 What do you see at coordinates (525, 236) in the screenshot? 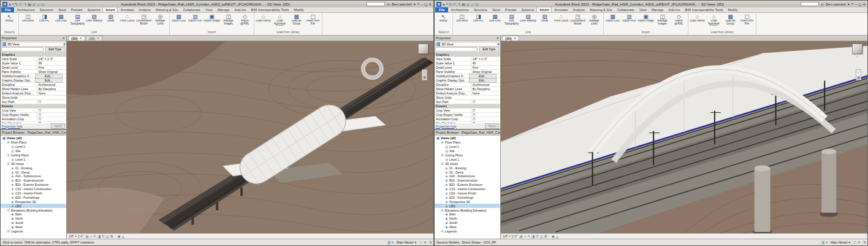
I see `visual-style-icon: ◑` at bounding box center [525, 236].